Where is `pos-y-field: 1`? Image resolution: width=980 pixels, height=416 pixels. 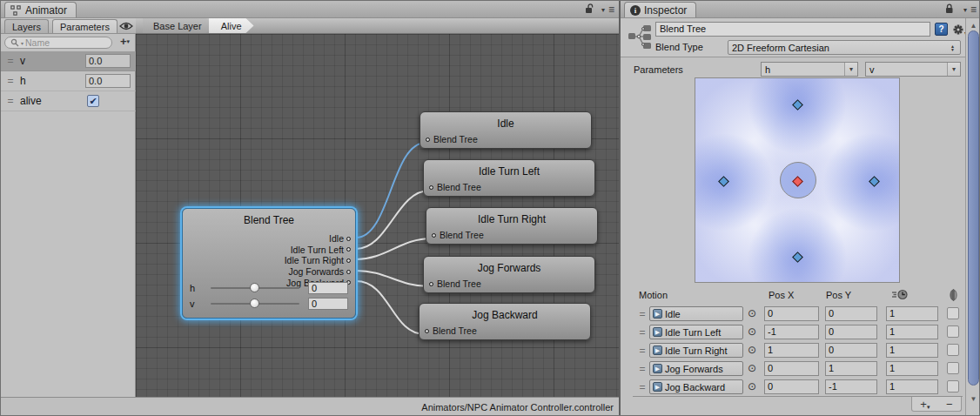
pos-y-field: 1 is located at coordinates (851, 369).